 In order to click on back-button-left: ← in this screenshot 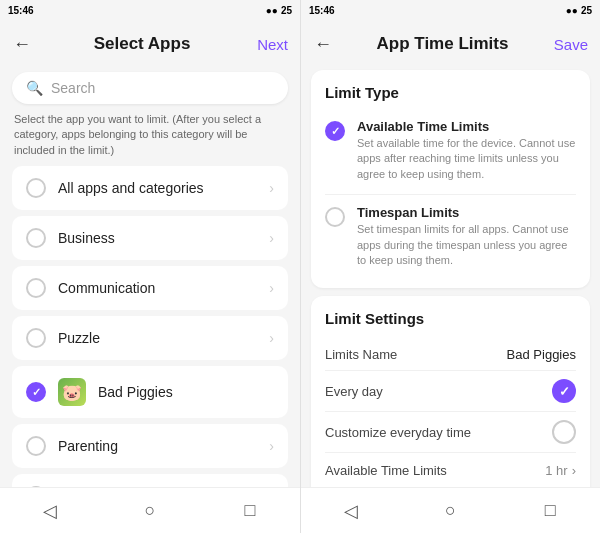, I will do `click(22, 44)`.